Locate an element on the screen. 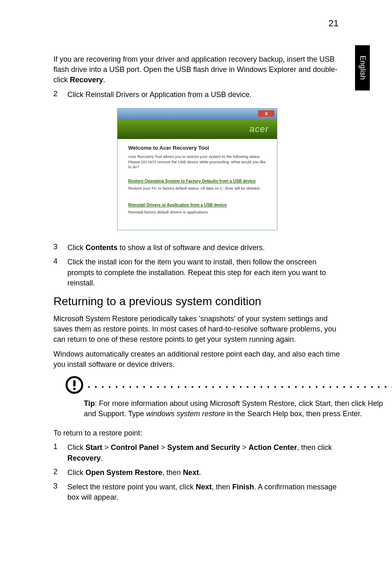 The image size is (392, 563). ss-welcome: Welcome to Acer Recovery Tool is located at coordinates (197, 148).